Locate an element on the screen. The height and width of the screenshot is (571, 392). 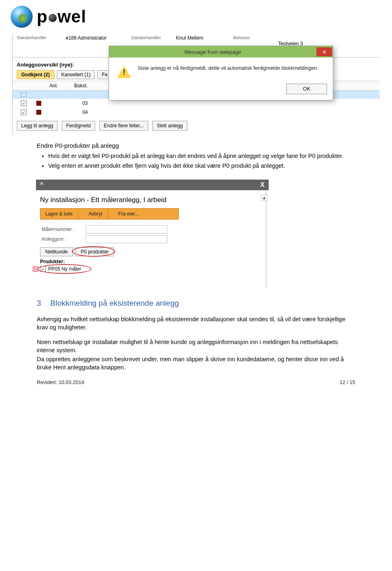
from-owner-button: Fra eier... is located at coordinates (129, 214).